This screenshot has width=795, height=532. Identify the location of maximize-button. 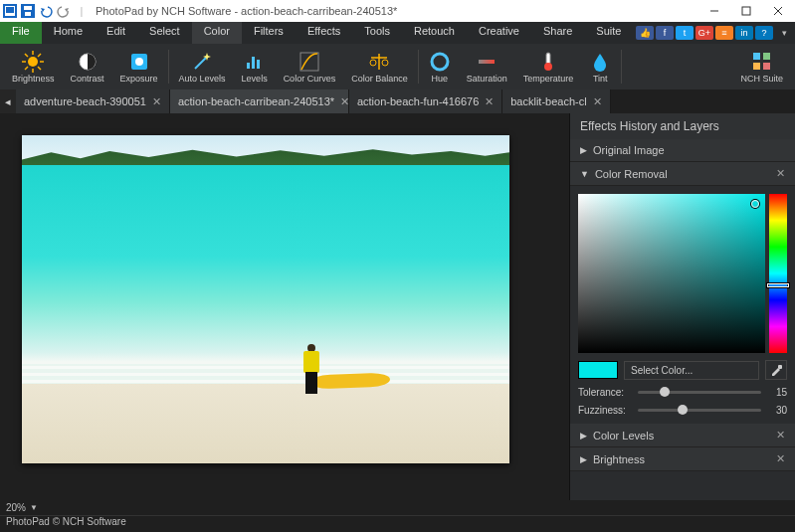
(746, 11).